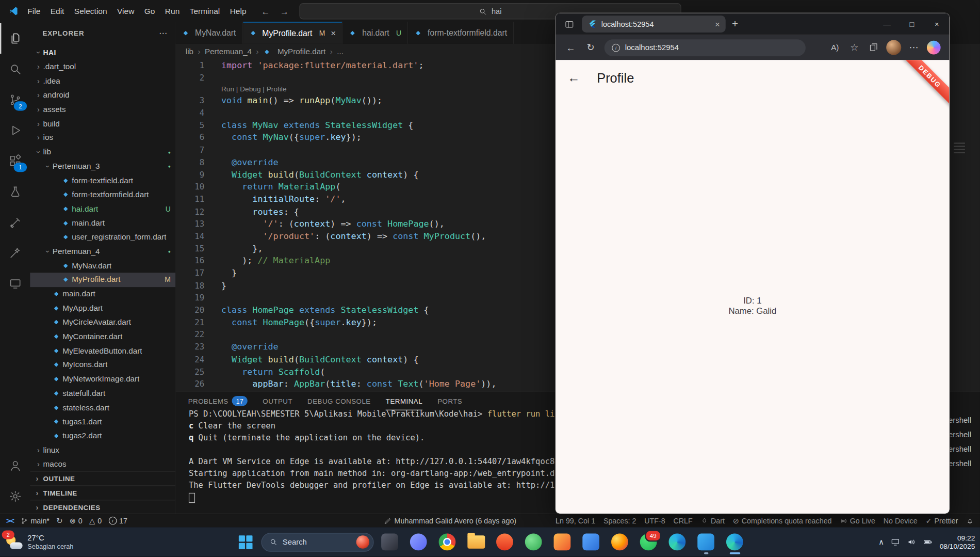  I want to click on clock: 09:22 08/10/2025, so click(957, 542).